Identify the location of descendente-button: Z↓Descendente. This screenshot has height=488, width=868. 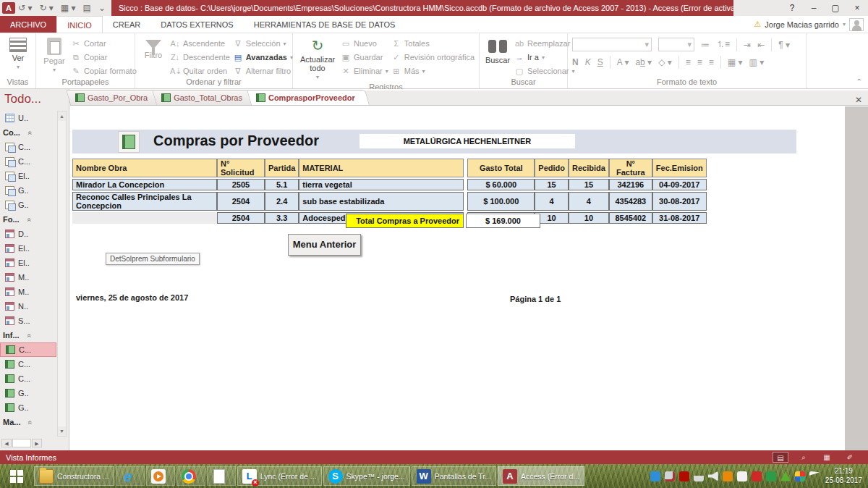
(200, 57).